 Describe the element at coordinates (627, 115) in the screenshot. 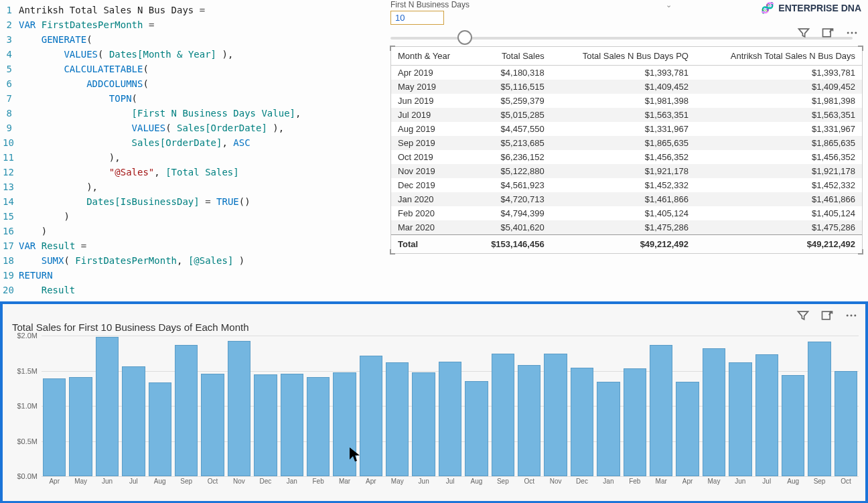

I see `table-row: Jul 2019$5,015,285$1,563,351$1,563,351` at that location.